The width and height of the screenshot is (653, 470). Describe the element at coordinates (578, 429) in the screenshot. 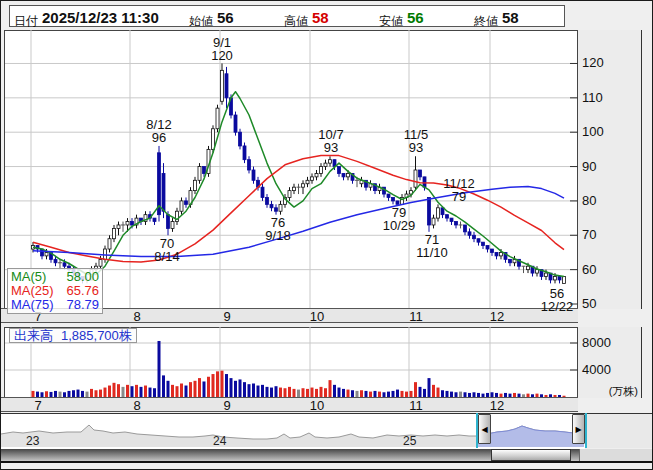

I see `range-handle-right: ▶` at that location.